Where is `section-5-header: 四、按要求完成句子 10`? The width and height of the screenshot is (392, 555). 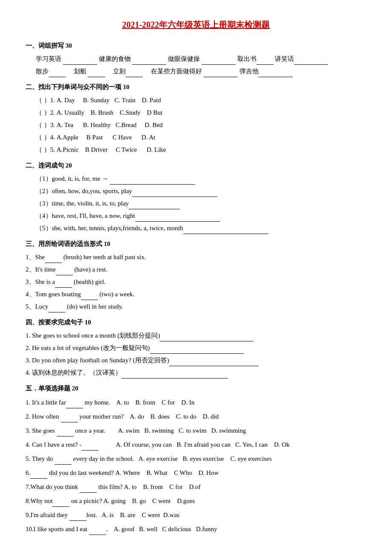
section-5-header: 四、按要求完成句子 10 is located at coordinates (196, 322).